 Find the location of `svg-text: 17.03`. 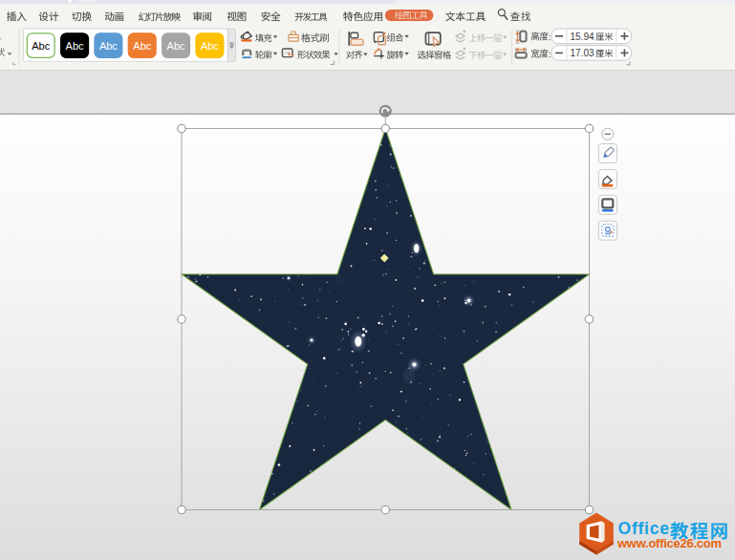

svg-text: 17.03 is located at coordinates (583, 54).